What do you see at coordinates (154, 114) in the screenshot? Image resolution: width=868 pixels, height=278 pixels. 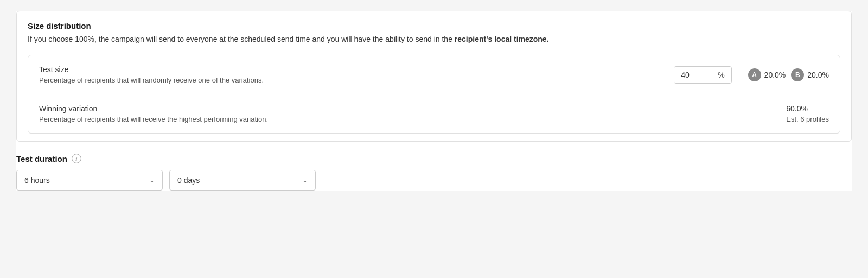 I see `winning-left: Winning variation Percentage of recipien…` at bounding box center [154, 114].